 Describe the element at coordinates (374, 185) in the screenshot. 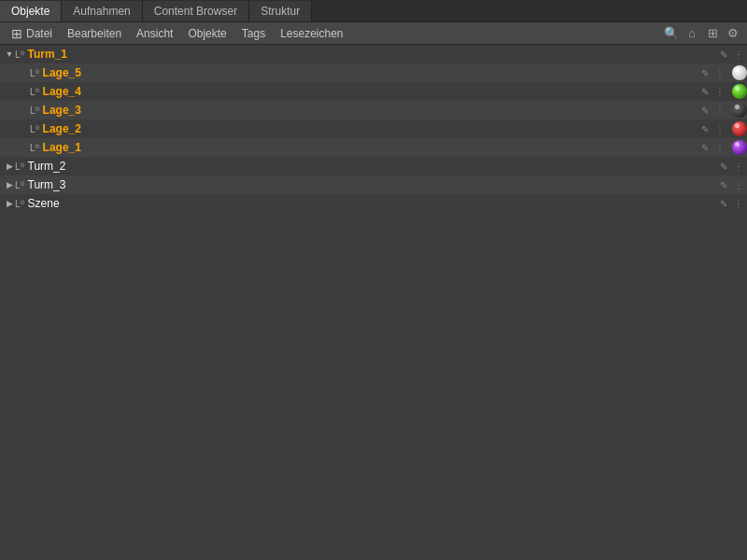

I see `tree-row: ▶ L⁰ Turm_3 ✎ ⋮` at that location.